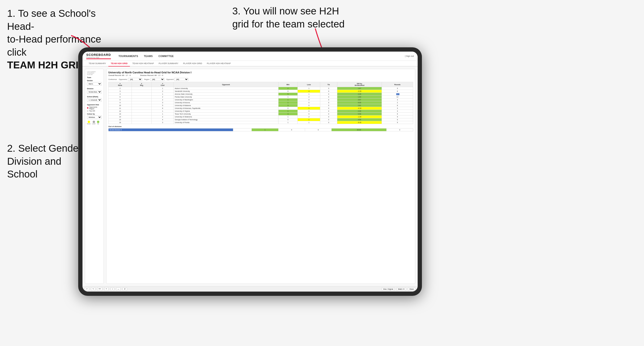 The height and width of the screenshot is (346, 644). I want to click on opponents-filter-label: Opponents:, so click(123, 79).